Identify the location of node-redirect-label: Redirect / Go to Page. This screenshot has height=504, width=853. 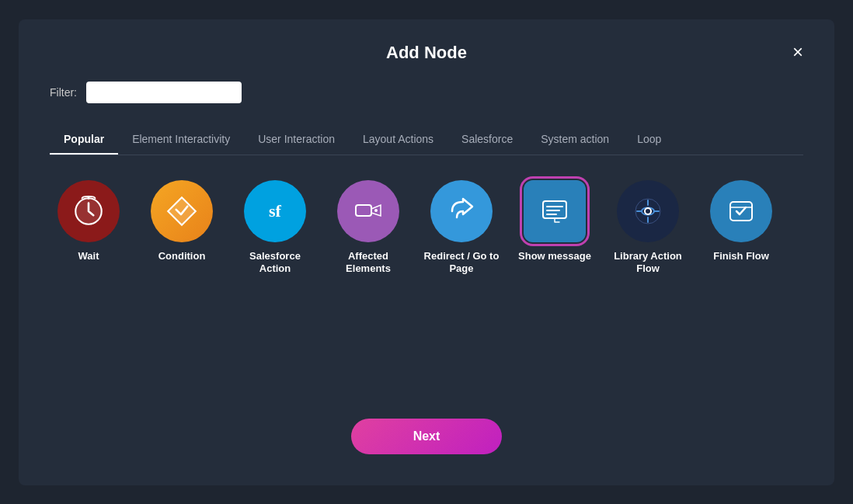
(461, 263).